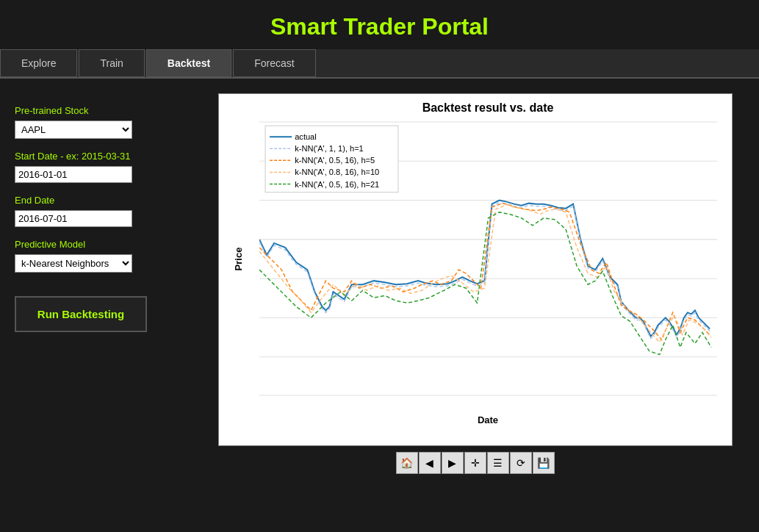  I want to click on stock-select: AAPL GOOG MSFT AMZN, so click(73, 129).